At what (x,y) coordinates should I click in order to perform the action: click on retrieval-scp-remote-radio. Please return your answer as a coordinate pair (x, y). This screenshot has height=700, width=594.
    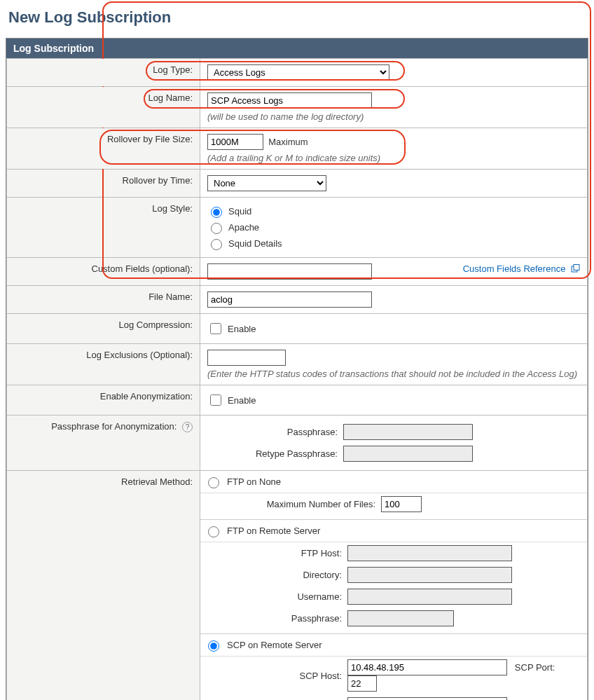
    Looking at the image, I should click on (214, 646).